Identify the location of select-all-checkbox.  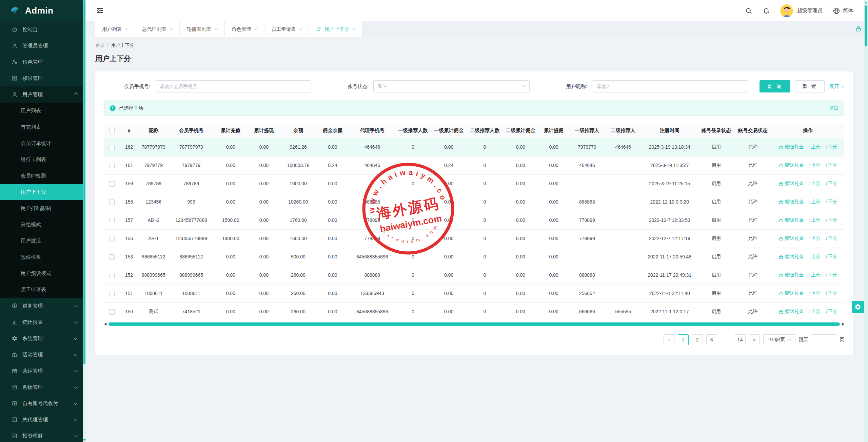
(112, 131).